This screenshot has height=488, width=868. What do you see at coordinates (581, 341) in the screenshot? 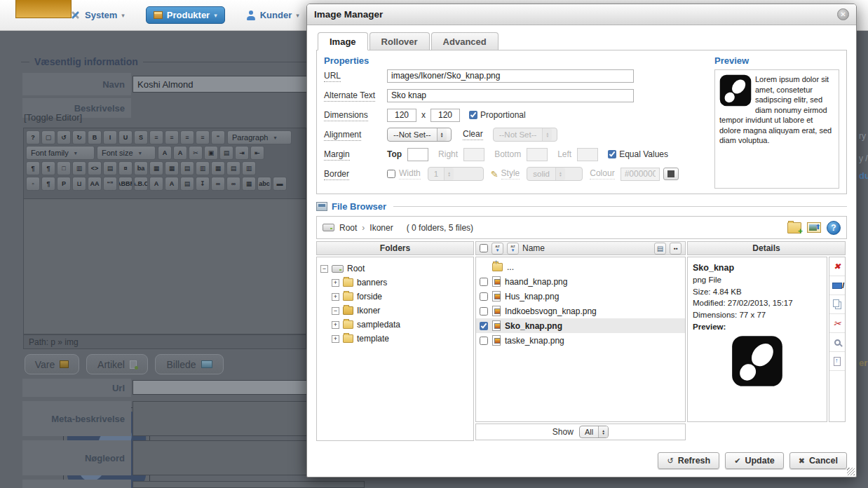
I see `file-row: taske_knap.png` at bounding box center [581, 341].